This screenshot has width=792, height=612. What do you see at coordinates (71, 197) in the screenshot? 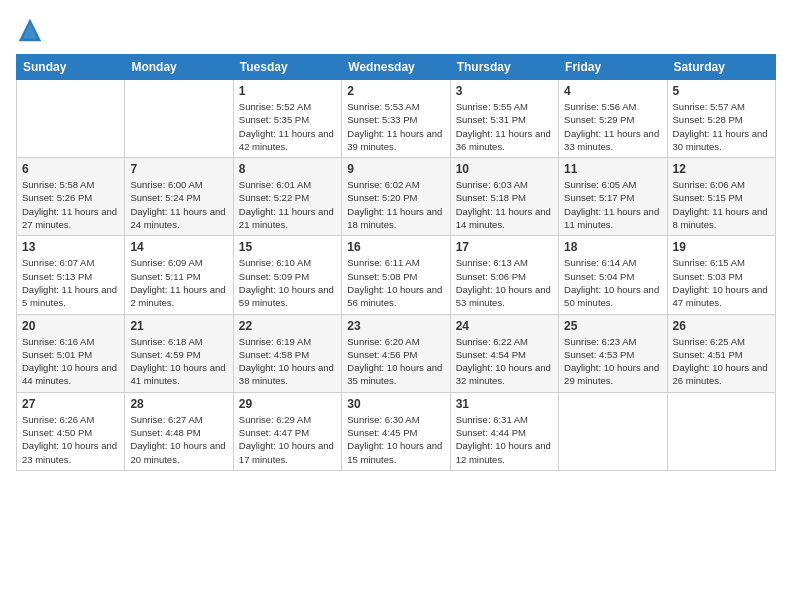
I see `calendar-cell: 6Sunrise: 5:58 AM Sunset: 5:26 PM Daylig…` at bounding box center [71, 197].